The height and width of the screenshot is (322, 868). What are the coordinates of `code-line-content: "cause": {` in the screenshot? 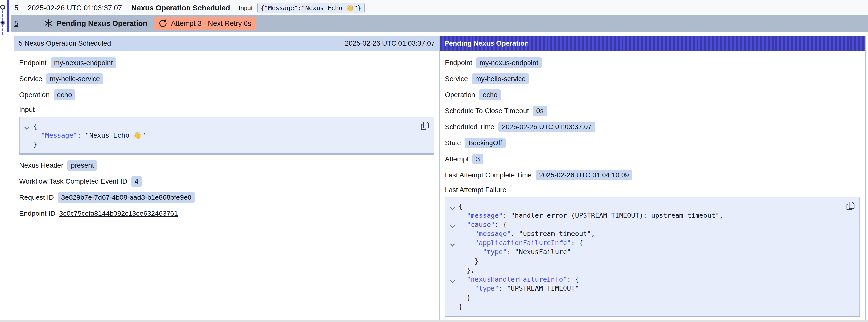 It's located at (483, 224).